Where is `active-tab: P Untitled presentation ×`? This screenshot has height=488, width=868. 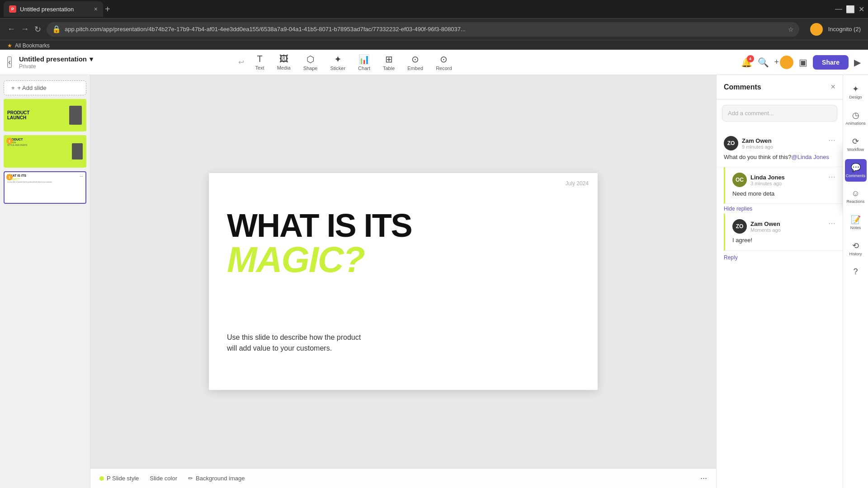
active-tab: P Untitled presentation × is located at coordinates (53, 9).